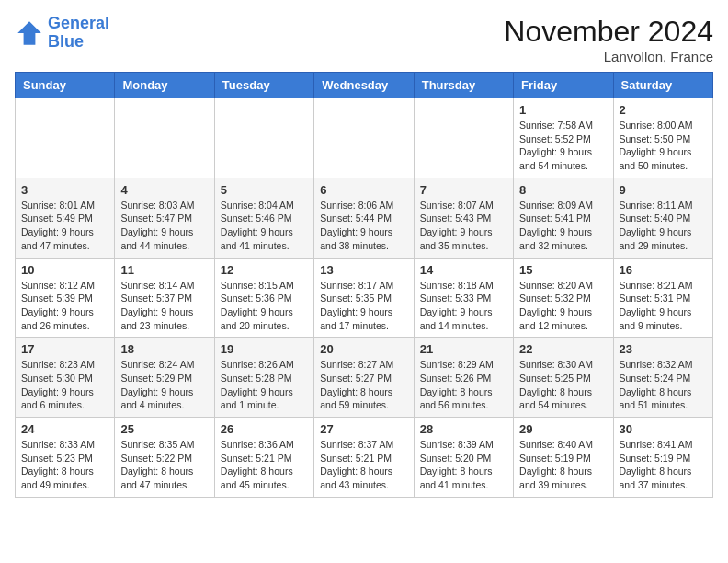  I want to click on weekday-header-tuesday: Tuesday, so click(264, 86).